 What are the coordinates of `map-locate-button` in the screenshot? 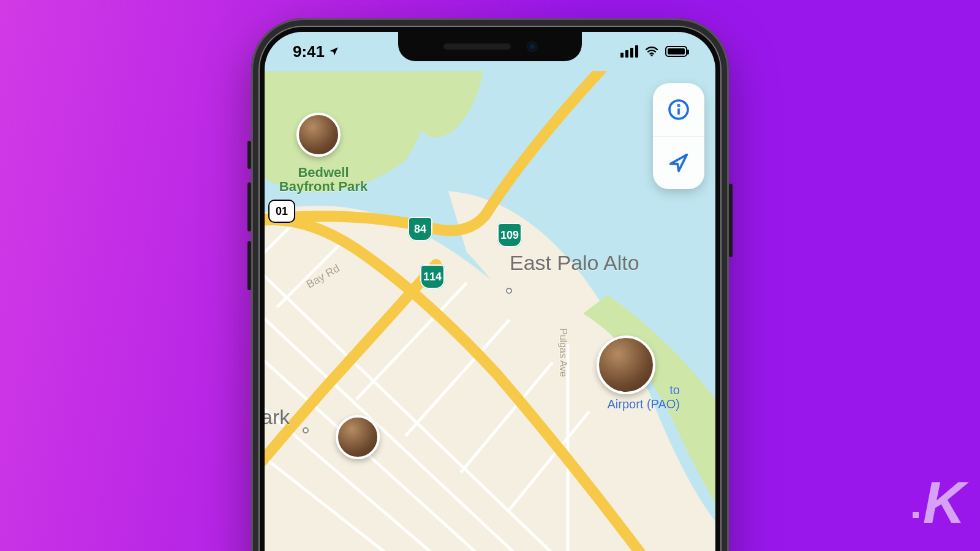 It's located at (679, 163).